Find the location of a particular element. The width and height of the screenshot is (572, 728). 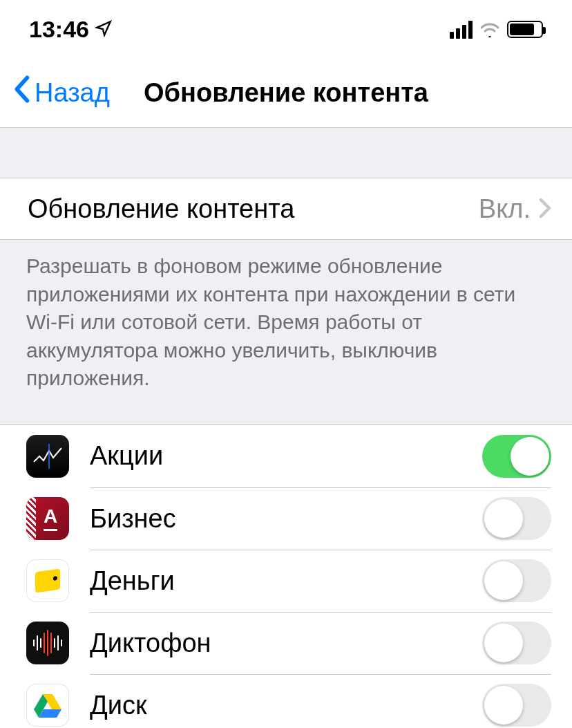

app-row-dictaphone: Диктофон is located at coordinates (286, 643).